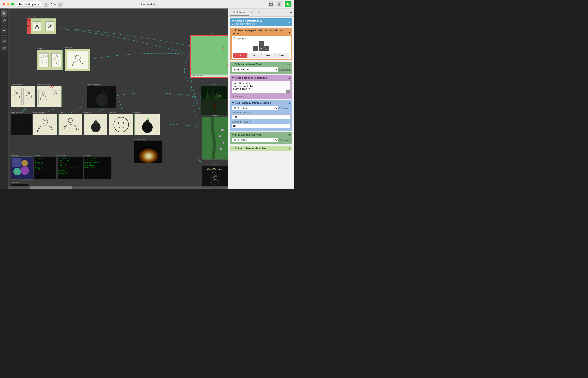 This screenshot has height=378, width=588. I want to click on node-minijeu-2-3: minijeu-2-3, so click(78, 59).